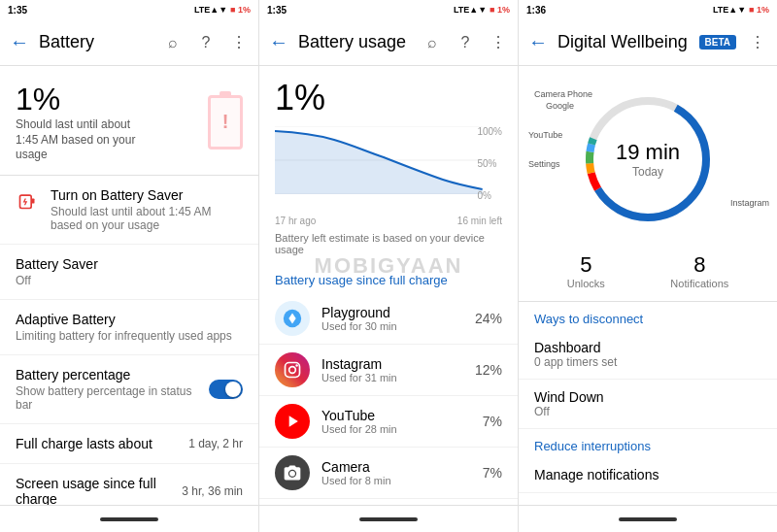 Image resolution: width=777 pixels, height=532 pixels. I want to click on manage-notifications-item: Manage notifications, so click(648, 476).